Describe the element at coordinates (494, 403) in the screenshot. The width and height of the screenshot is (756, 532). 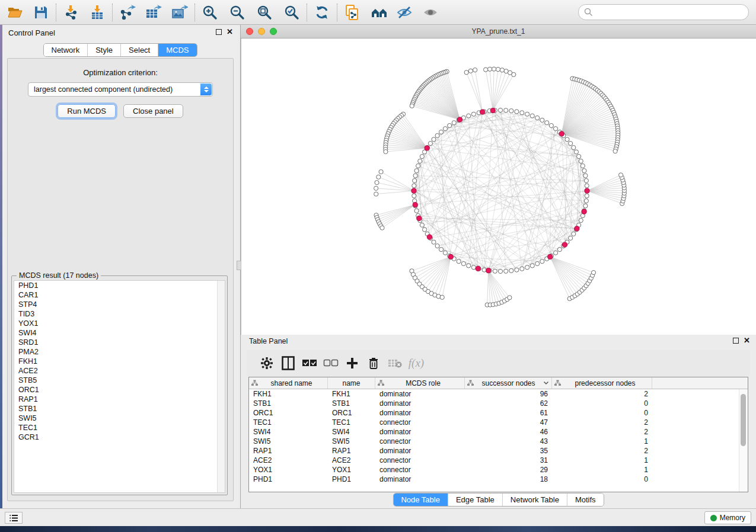
I see `table-row: STB1STB1dominator620` at that location.